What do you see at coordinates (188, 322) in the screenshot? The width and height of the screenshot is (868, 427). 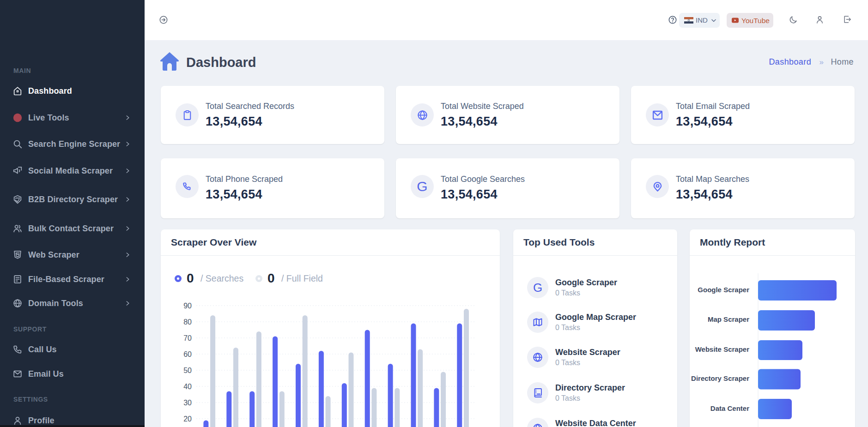 I see `svg-text: 80` at bounding box center [188, 322].